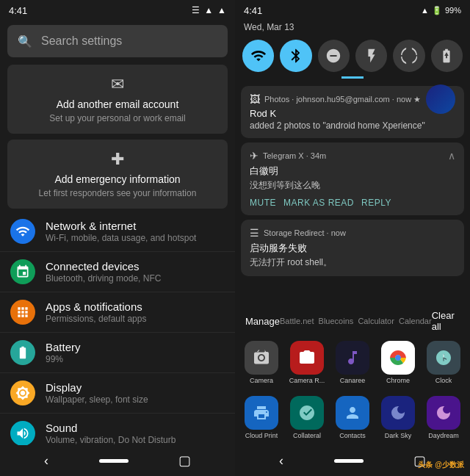 The image size is (470, 476). I want to click on mark-as-read-button: Mark as Read, so click(319, 203).